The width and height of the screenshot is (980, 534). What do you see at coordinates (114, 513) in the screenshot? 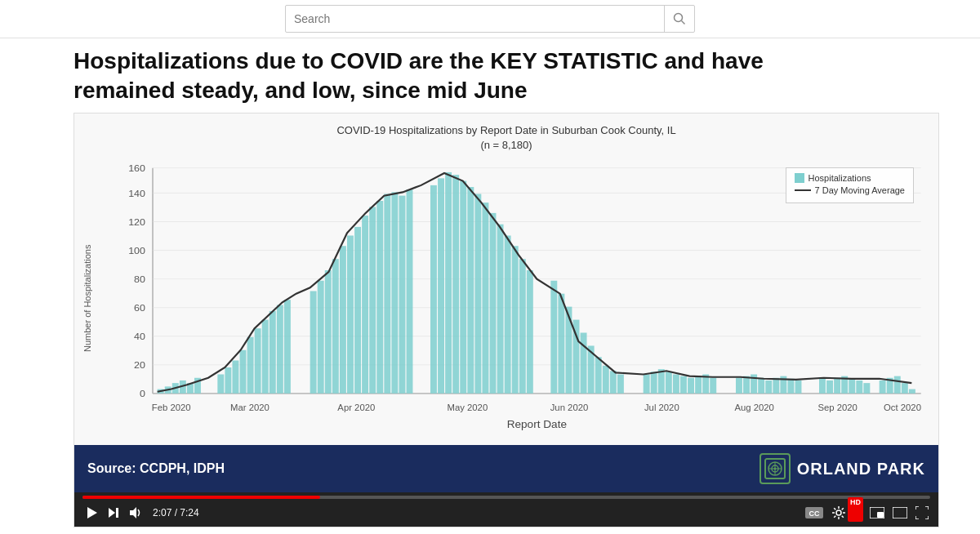
I see `next-icon` at bounding box center [114, 513].